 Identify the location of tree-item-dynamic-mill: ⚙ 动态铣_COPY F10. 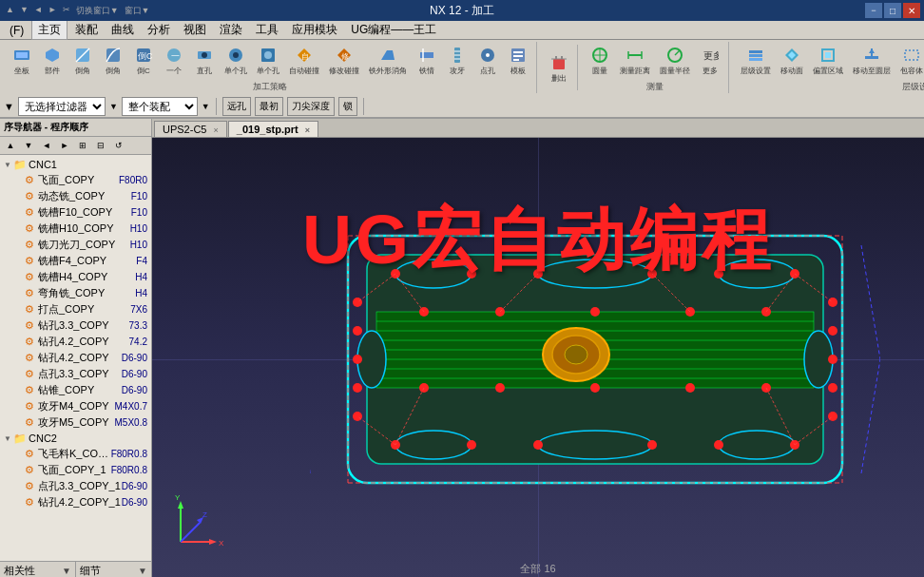
(76, 196).